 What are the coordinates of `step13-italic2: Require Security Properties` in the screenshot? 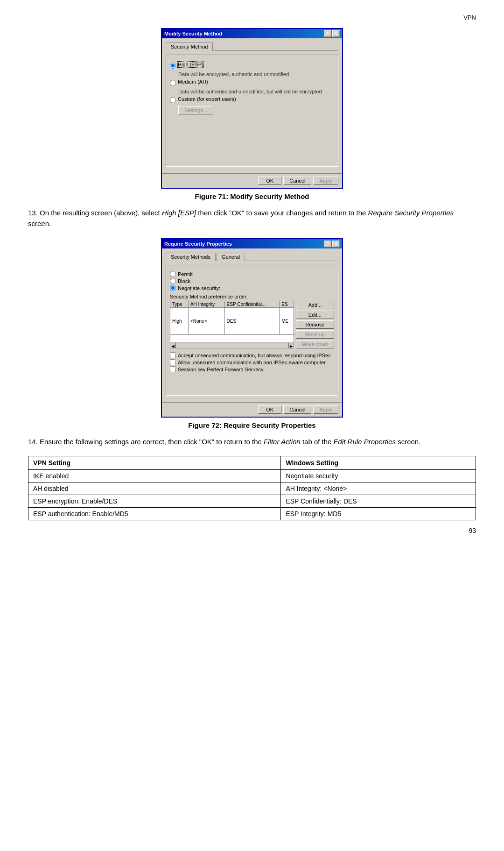 It's located at (411, 213).